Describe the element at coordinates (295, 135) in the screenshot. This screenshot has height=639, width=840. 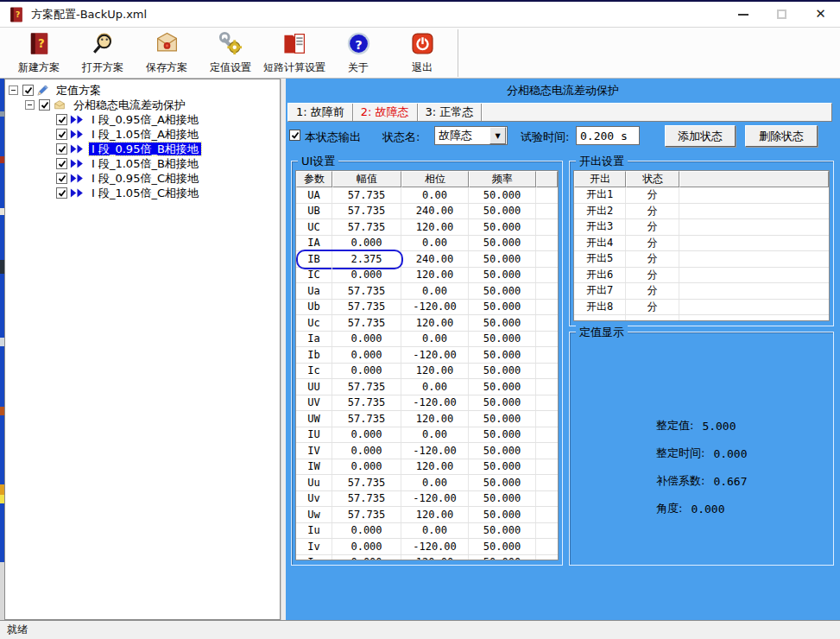
I see `output-state-checkbox` at that location.